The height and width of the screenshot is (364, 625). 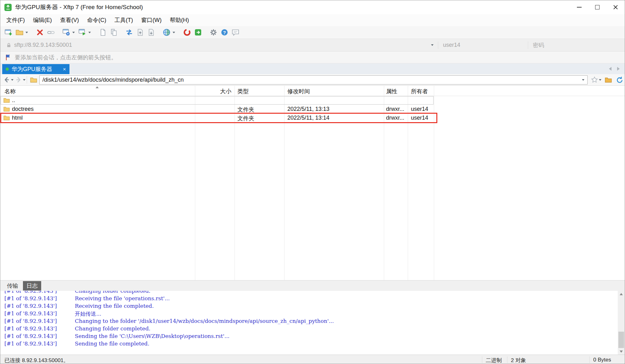 I want to click on column-header-attr: 属性, so click(x=392, y=91).